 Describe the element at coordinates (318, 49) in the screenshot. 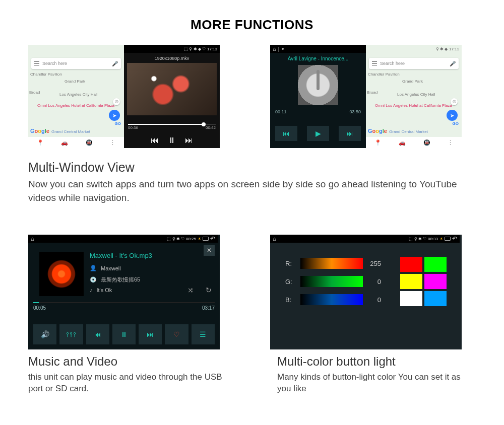

I see `status-bar: ⌂|` at that location.